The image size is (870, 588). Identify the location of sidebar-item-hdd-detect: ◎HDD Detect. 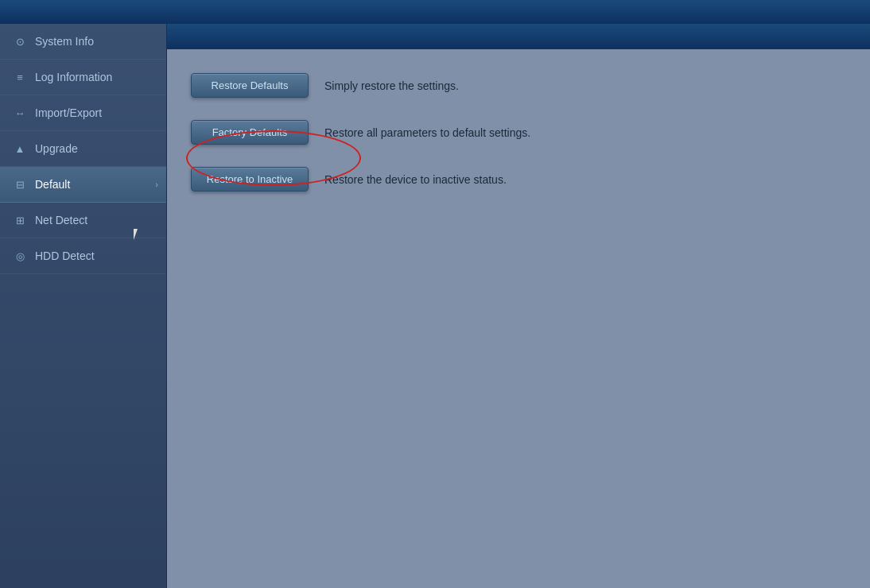
(83, 256).